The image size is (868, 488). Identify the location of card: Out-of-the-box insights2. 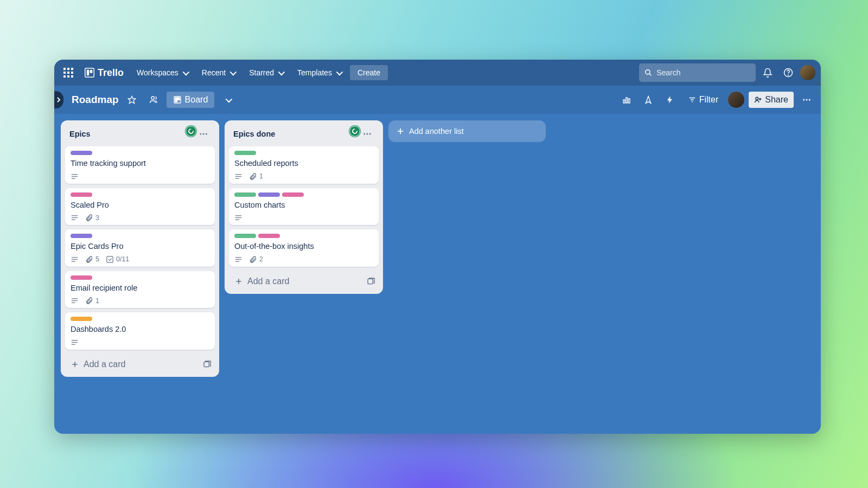
(304, 248).